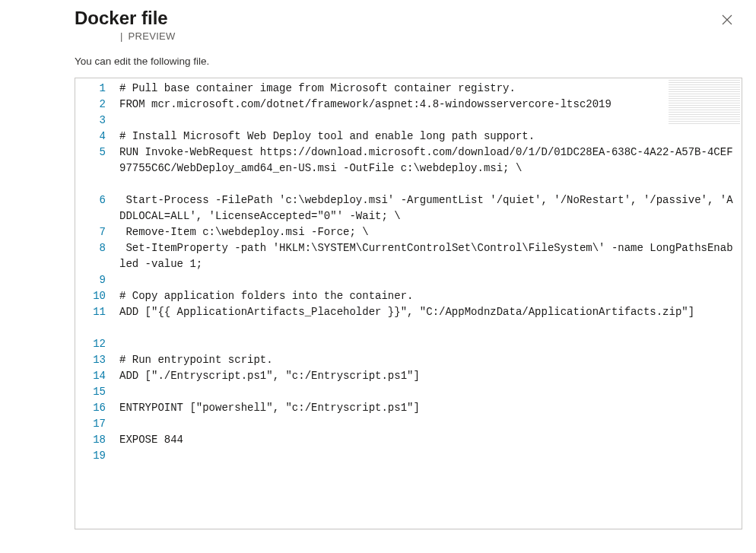 The image size is (756, 553). Describe the element at coordinates (428, 440) in the screenshot. I see `code-line: EXPOSE 844` at that location.